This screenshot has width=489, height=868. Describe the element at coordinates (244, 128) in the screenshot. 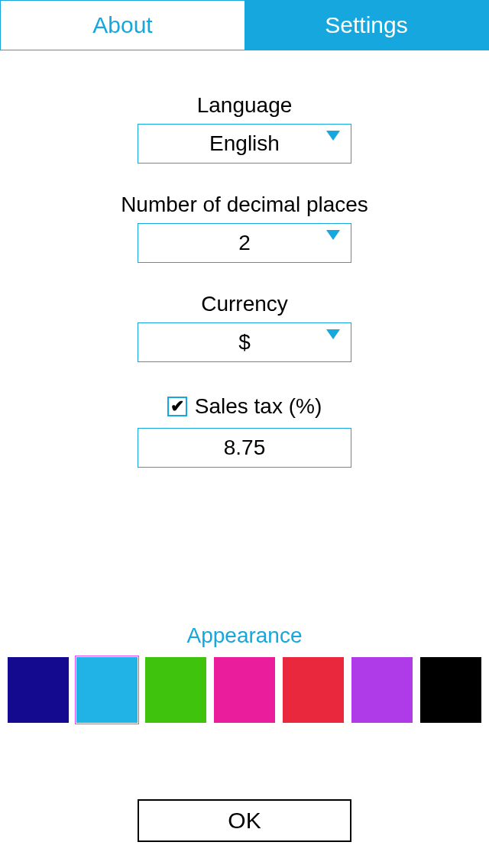

I see `language-group: Language English` at that location.